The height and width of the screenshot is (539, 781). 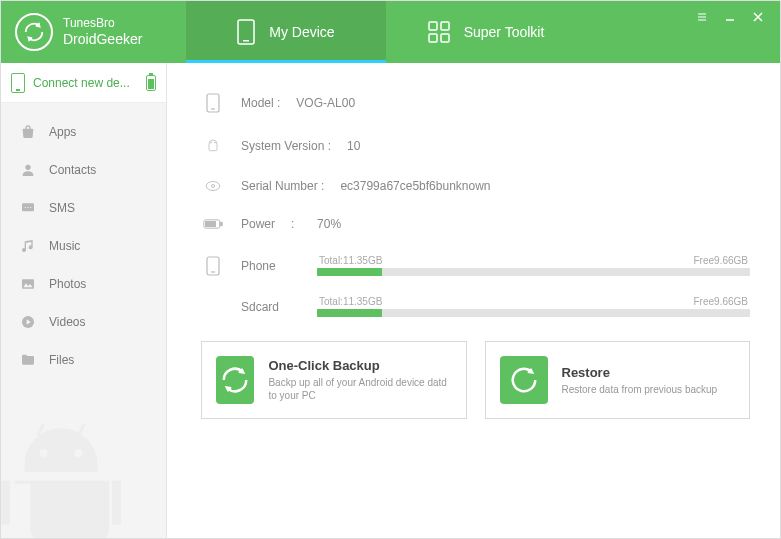 What do you see at coordinates (524, 380) in the screenshot?
I see `restore-icon` at bounding box center [524, 380].